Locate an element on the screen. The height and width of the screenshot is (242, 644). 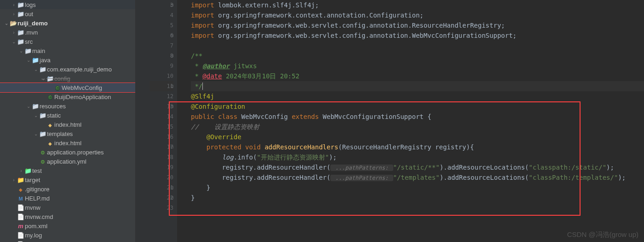
tree-label: main is located at coordinates (39, 51).